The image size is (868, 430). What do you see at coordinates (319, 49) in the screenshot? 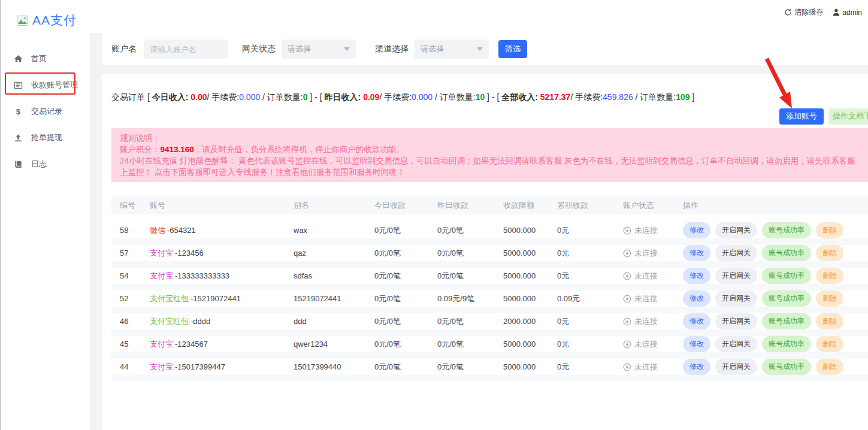
I see `gateway-status-select: 请选择` at bounding box center [319, 49].